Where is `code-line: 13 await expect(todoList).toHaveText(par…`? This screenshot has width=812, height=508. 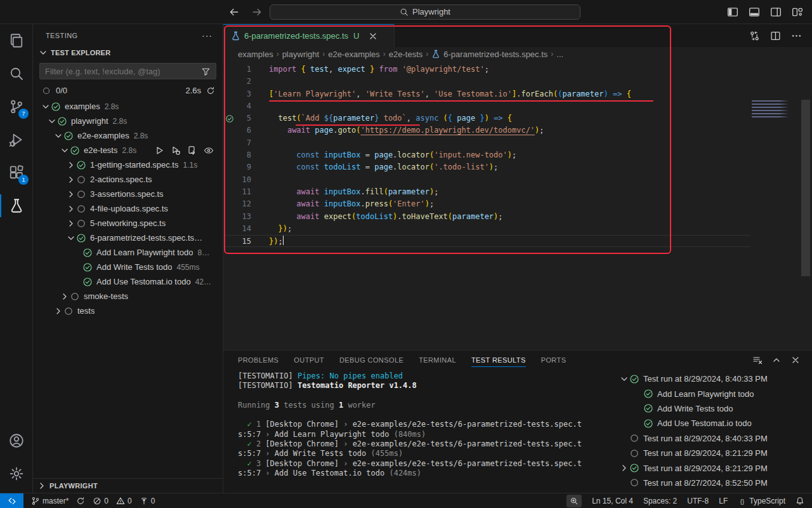
code-line: 13 await expect(todoList).toHaveText(par… is located at coordinates (487, 217).